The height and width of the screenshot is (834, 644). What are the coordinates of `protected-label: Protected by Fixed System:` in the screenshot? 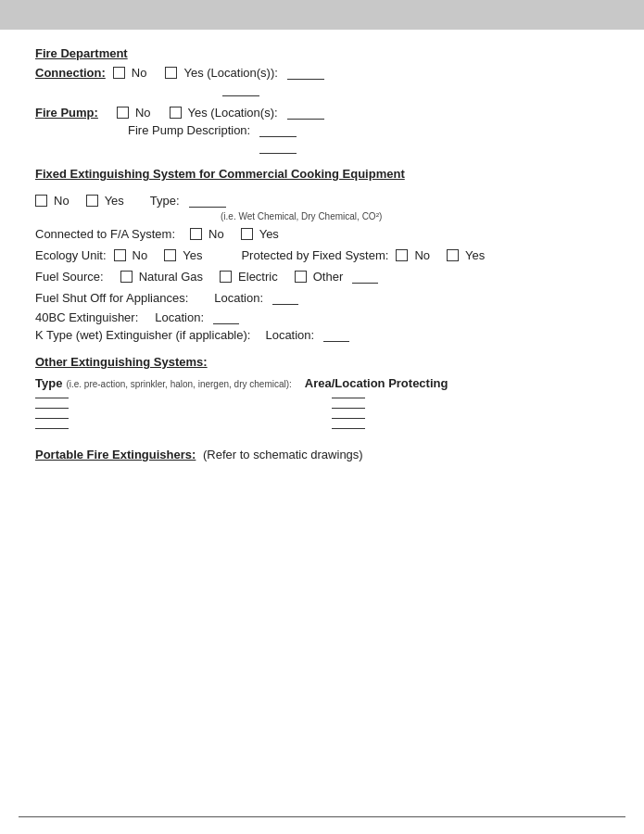 It's located at (315, 256).